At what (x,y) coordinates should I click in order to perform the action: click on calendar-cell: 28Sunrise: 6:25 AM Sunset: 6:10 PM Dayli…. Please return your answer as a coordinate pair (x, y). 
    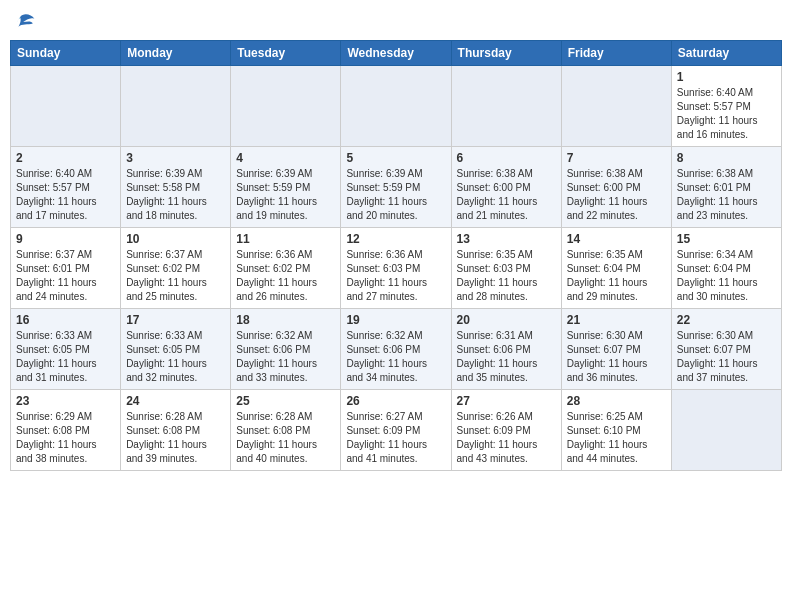
    Looking at the image, I should click on (616, 430).